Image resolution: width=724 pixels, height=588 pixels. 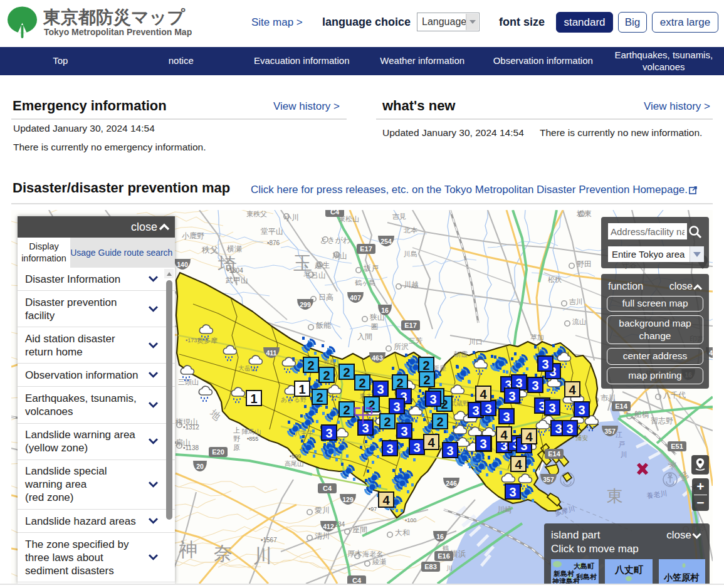 I want to click on svg-text: 習志野, so click(x=662, y=421).